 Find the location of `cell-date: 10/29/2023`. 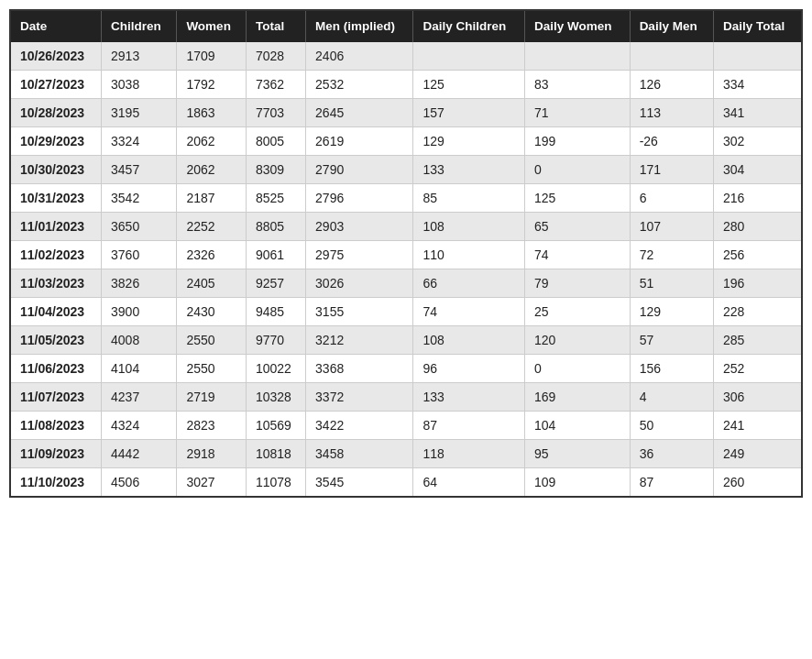

cell-date: 10/29/2023 is located at coordinates (56, 141).